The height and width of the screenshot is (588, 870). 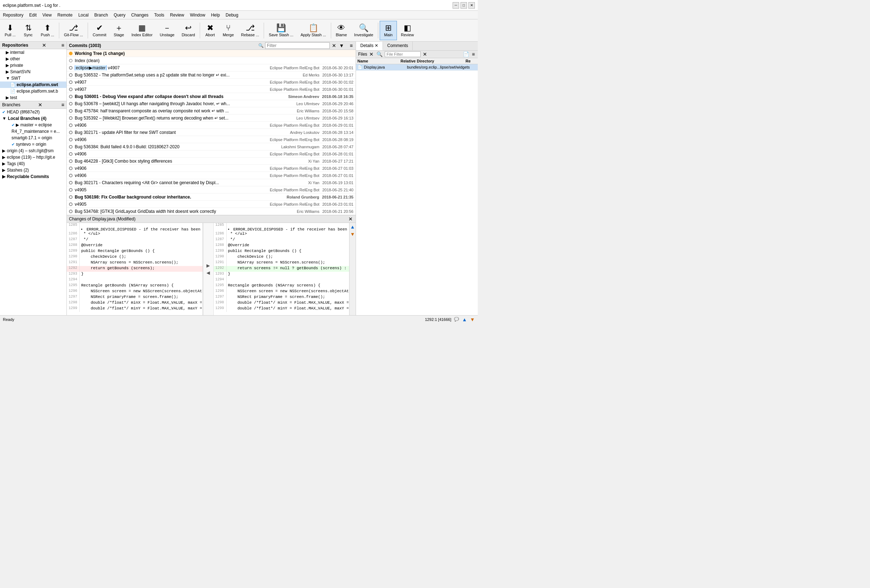 What do you see at coordinates (33, 151) in the screenshot?
I see `origin-section: ▶ origin (4) – ssh://git@sm` at bounding box center [33, 151].